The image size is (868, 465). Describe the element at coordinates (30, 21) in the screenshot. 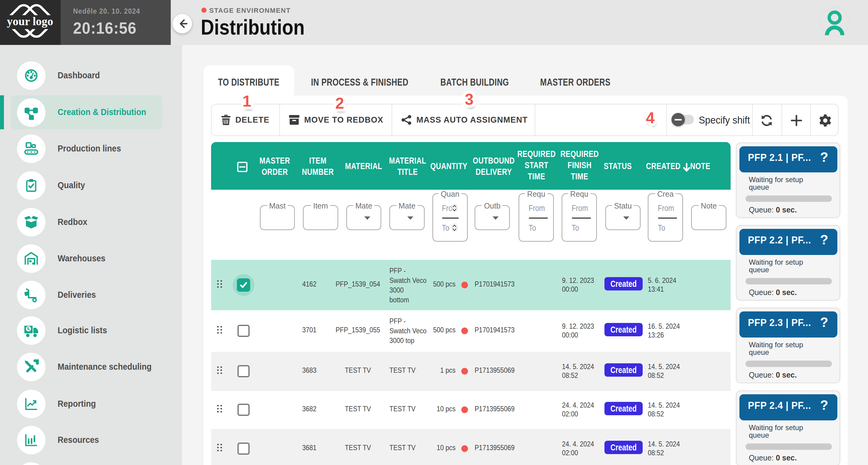

I see `svg-text: your logo` at that location.